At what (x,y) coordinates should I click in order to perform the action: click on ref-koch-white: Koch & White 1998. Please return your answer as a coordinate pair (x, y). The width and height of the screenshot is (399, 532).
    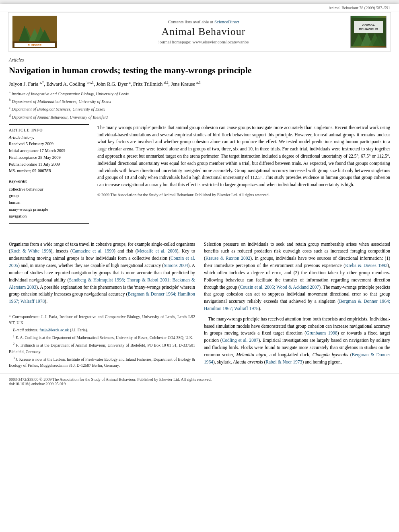
    Looking at the image, I should click on (31, 251).